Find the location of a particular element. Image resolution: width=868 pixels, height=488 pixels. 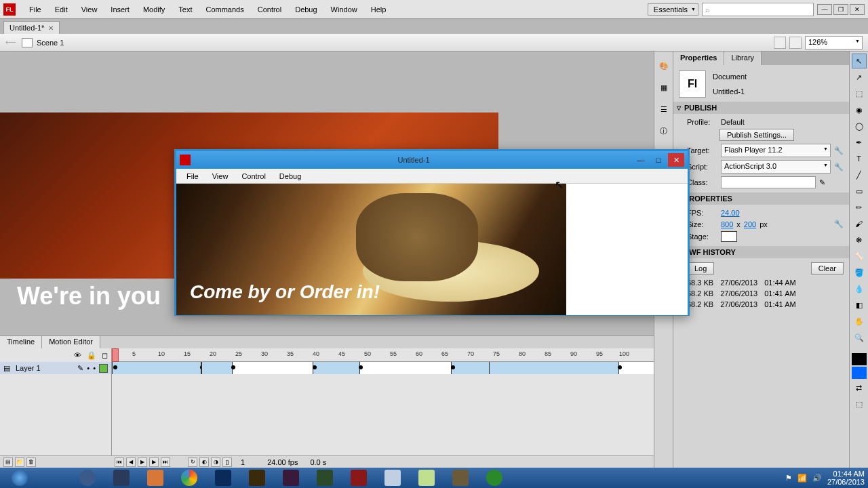

tray-network-icon: 📶 is located at coordinates (802, 479).